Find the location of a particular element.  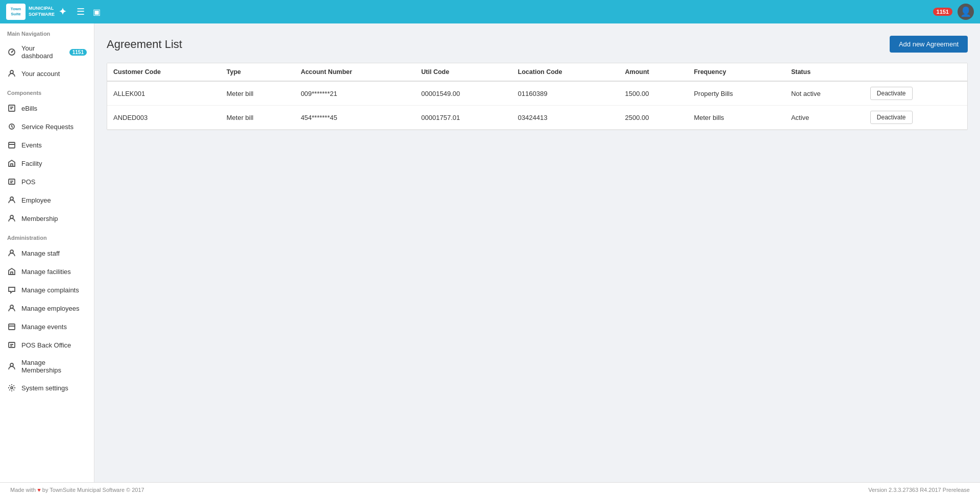

table-card: Customer Code Type Account Number Util C… is located at coordinates (537, 96).